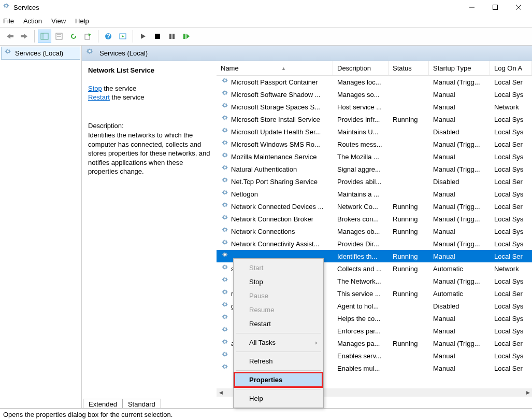 This screenshot has width=532, height=420. Describe the element at coordinates (361, 331) in the screenshot. I see `service-desc-cell: Enforces par...` at that location.